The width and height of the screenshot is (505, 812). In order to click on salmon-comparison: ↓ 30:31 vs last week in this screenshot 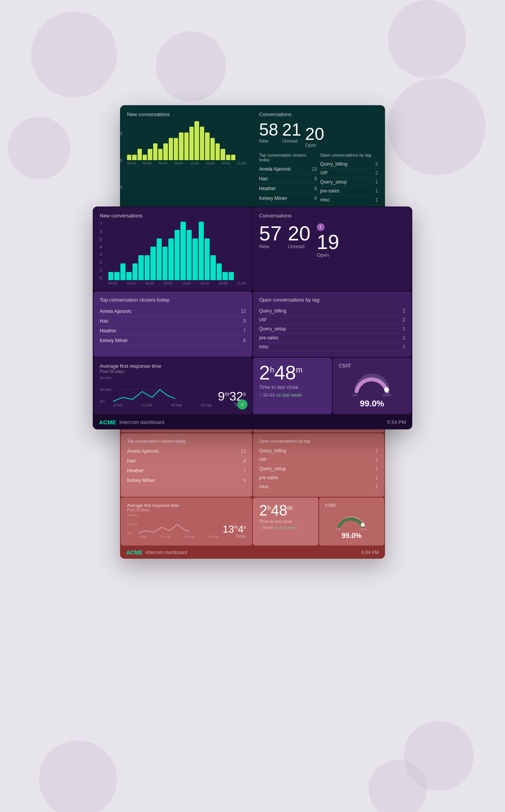, I will do `click(286, 528)`.